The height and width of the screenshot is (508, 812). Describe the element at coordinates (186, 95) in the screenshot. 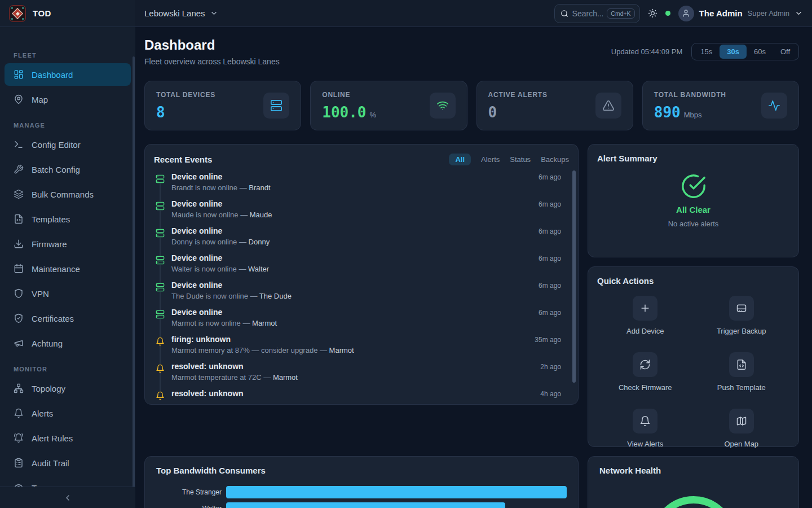

I see `stat-label: TOTAL DEVICES` at that location.